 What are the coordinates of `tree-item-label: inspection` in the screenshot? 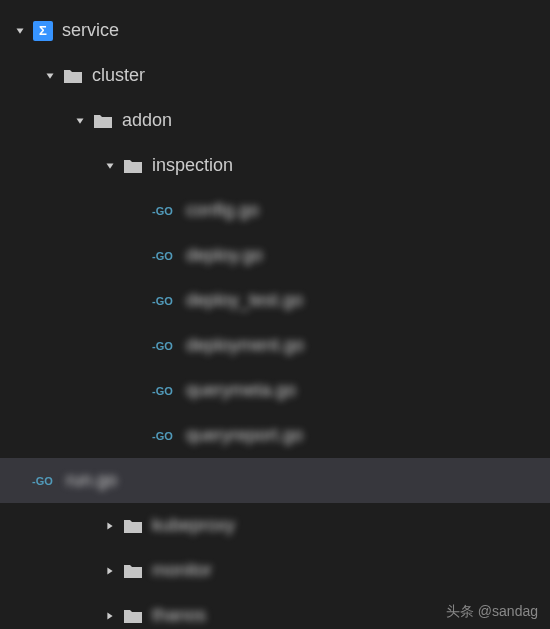 It's located at (192, 166).